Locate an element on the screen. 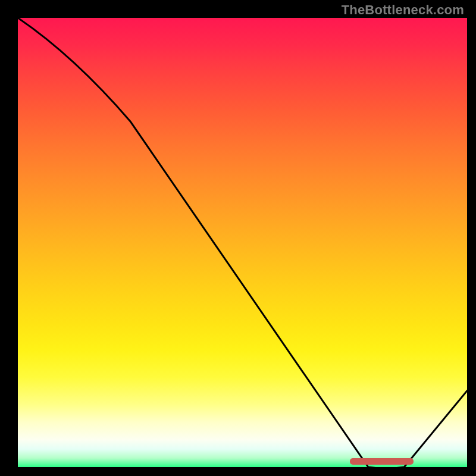 The image size is (476, 476). watermark-text: TheBottleneck.com is located at coordinates (403, 10).